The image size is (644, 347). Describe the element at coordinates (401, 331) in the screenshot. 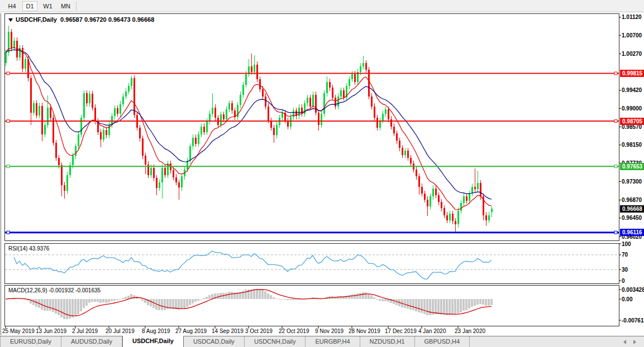

I see `date-axis-label: 17 Dec 2019` at that location.